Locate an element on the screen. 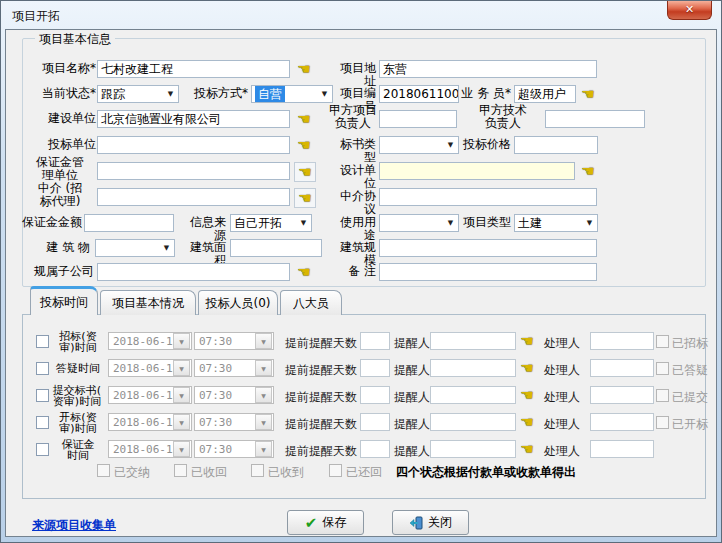 The height and width of the screenshot is (543, 722). building-label: 建 筑 物 is located at coordinates (58, 248).